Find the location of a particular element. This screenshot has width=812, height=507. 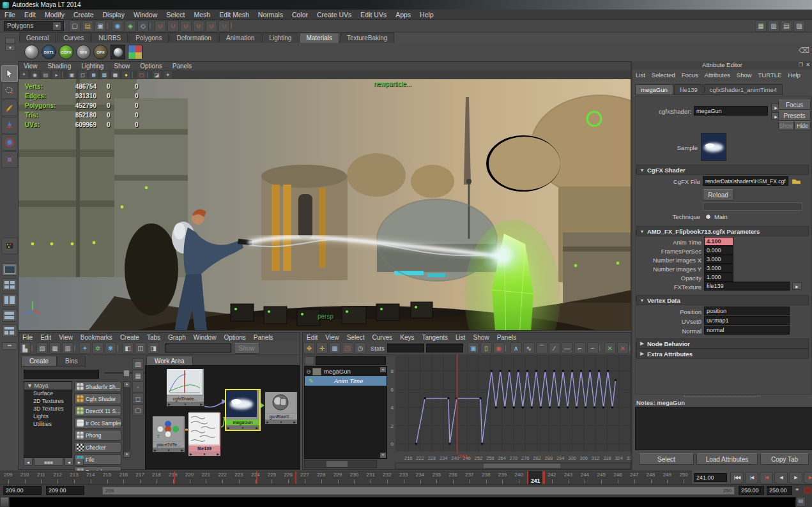

menu-edit: Edit is located at coordinates (30, 15).